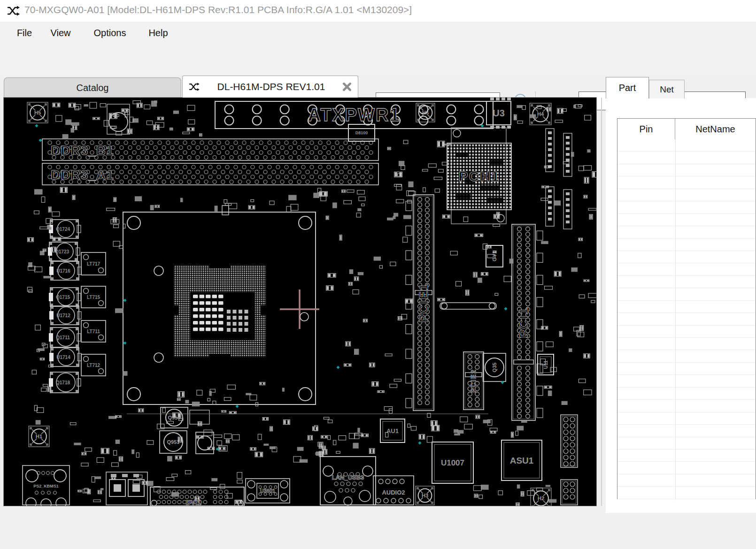 This screenshot has width=756, height=549. Describe the element at coordinates (347, 87) in the screenshot. I see `close-tab-icon` at that location.